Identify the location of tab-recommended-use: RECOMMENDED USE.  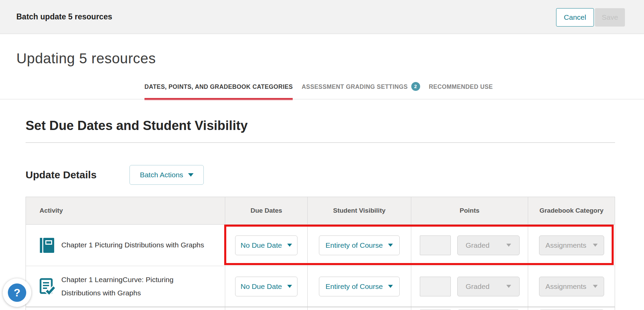
(461, 92).